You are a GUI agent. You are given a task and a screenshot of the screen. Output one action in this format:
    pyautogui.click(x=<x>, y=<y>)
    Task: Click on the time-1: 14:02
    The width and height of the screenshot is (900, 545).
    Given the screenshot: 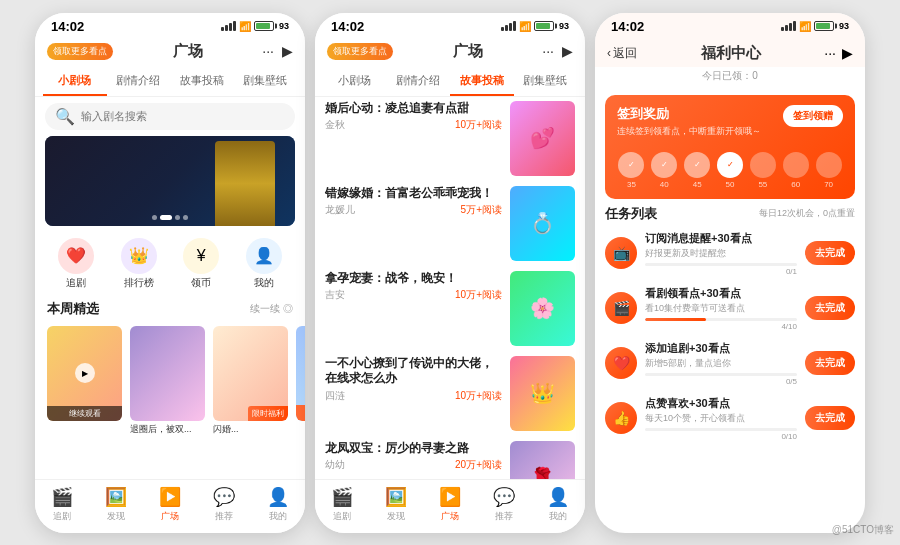 What is the action you would take?
    pyautogui.click(x=68, y=26)
    